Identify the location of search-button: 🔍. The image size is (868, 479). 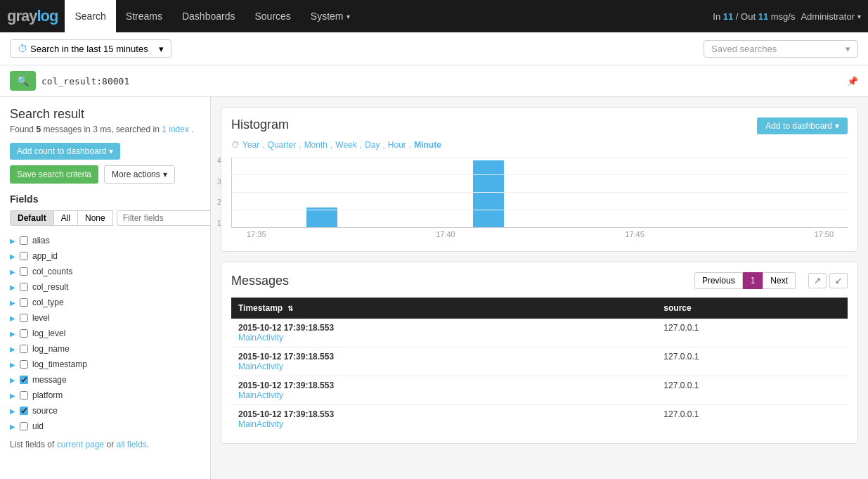
(22, 81).